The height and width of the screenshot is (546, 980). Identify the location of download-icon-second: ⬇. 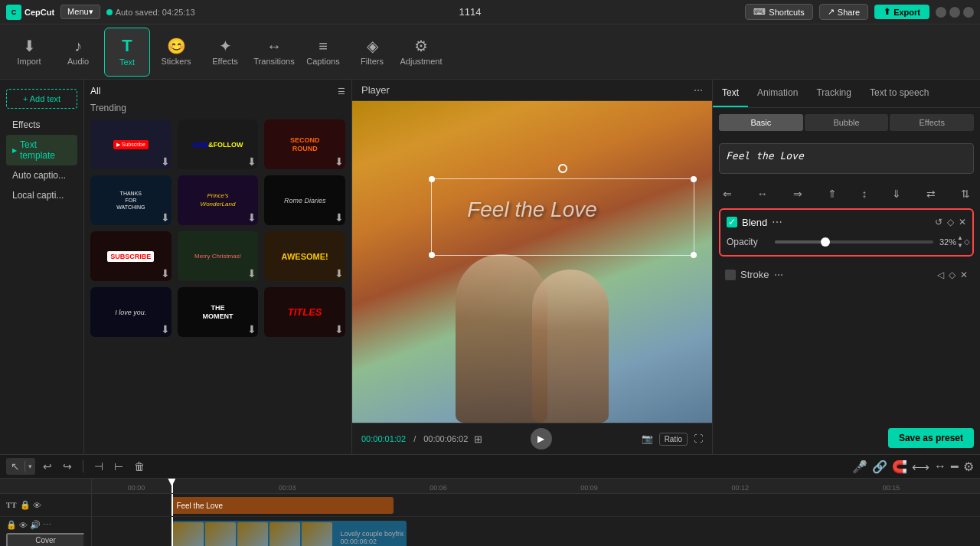
(339, 162).